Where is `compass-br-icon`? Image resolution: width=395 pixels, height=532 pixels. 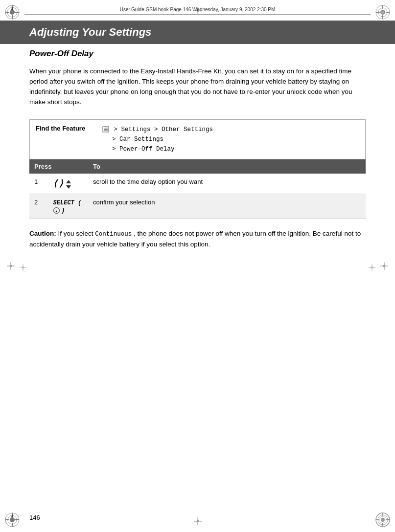
compass-br-icon is located at coordinates (383, 520).